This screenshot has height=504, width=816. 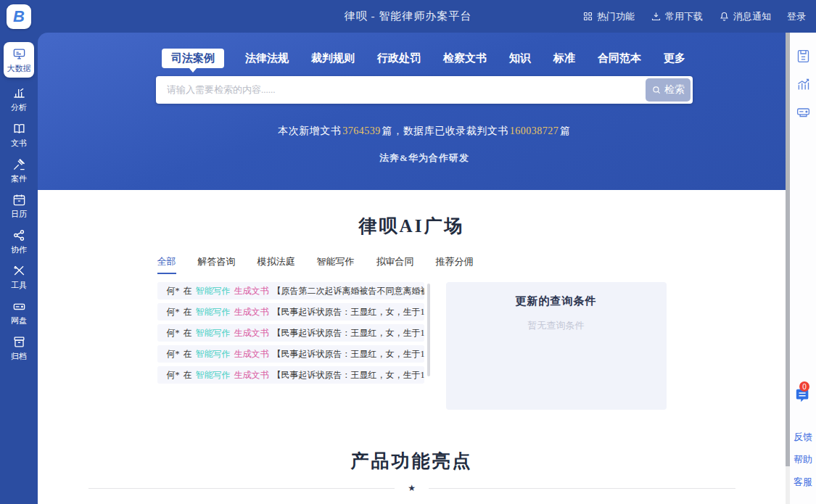 I want to click on ai-plaza-title: 律呗AI广场, so click(x=412, y=214).